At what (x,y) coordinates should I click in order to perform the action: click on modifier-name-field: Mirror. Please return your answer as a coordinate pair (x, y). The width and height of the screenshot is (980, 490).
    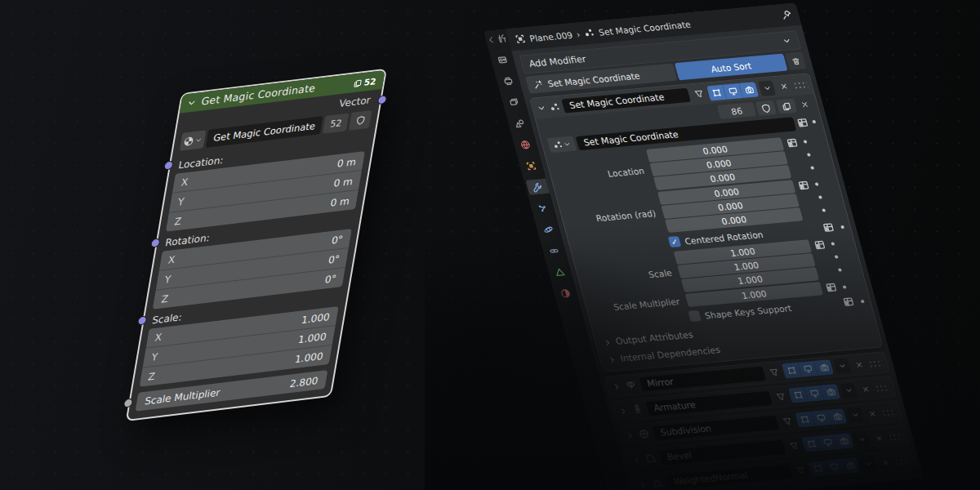
    Looking at the image, I should click on (702, 379).